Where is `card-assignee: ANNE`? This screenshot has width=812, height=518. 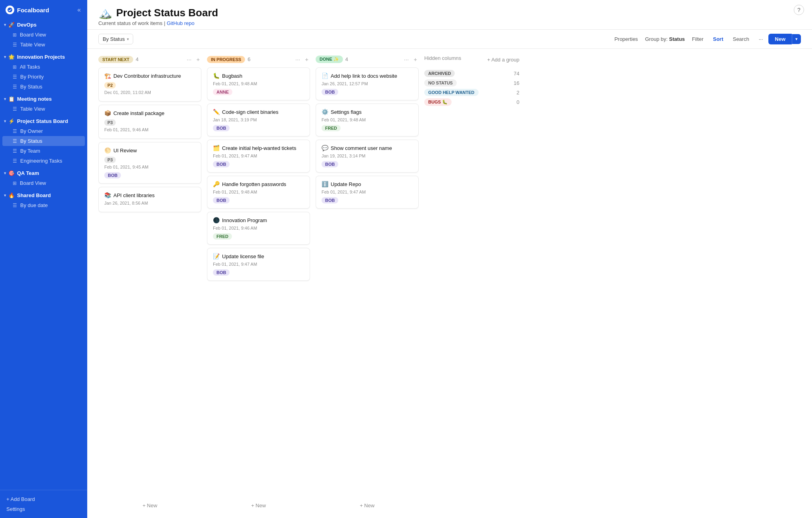
card-assignee: ANNE is located at coordinates (223, 92).